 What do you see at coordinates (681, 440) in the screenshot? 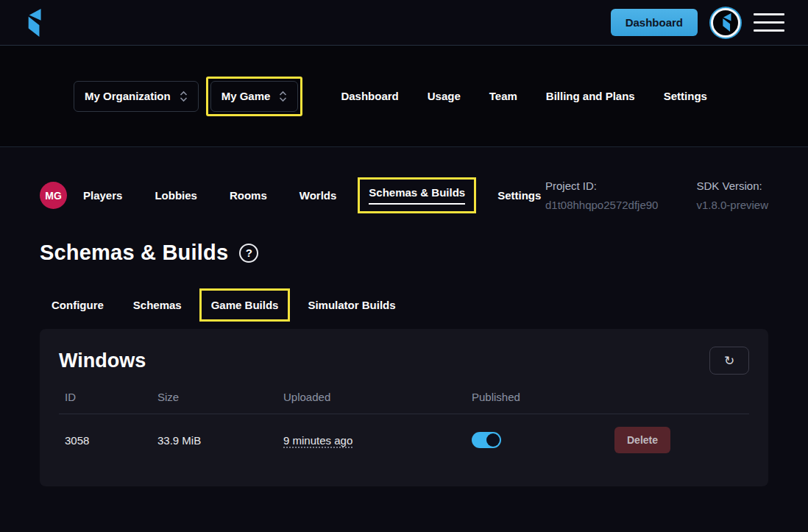
I see `cell-actions: Delete` at bounding box center [681, 440].